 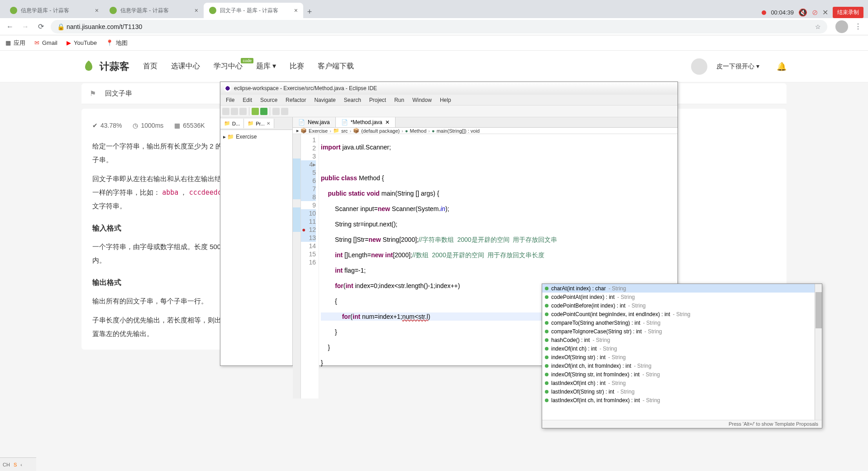 I want to click on pkg-tab-d: 📁D..., so click(x=232, y=123).